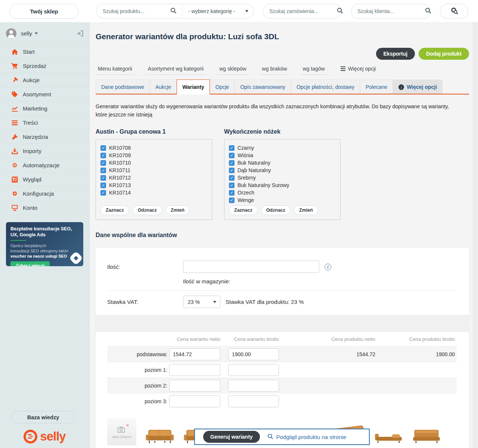 The image size is (478, 448). I want to click on link-wiecej-opcji: Więcej opcji, so click(358, 70).